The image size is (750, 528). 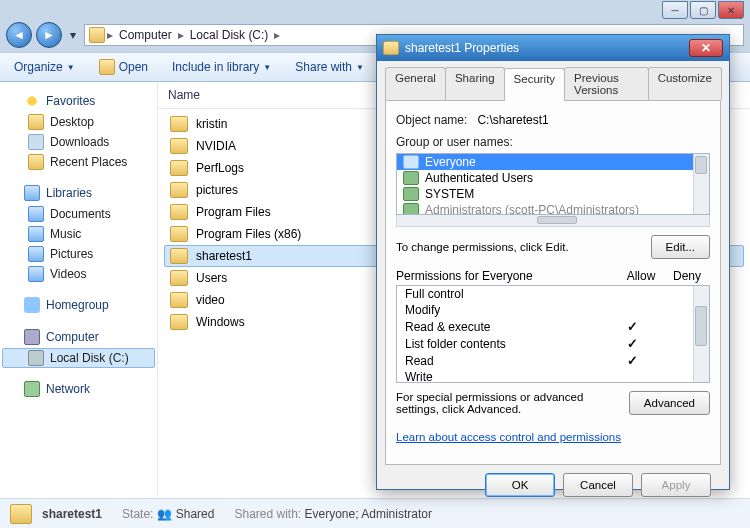 I want to click on group-item: SYSTEM, so click(x=553, y=194).